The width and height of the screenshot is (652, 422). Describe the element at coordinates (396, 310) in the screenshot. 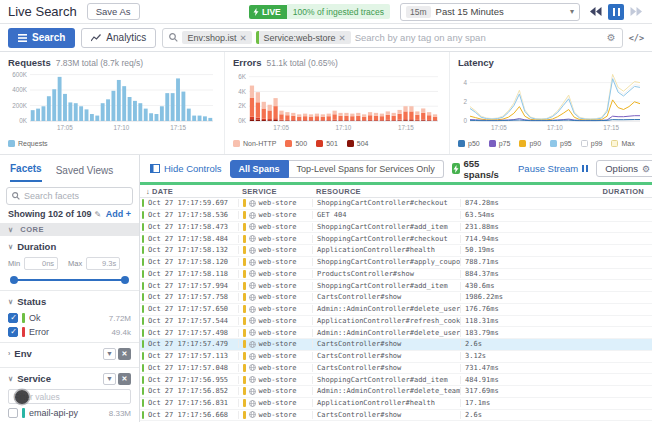

I see `trace-row: Oct 27 17:17:57.650web-storeAdmin::Admin…` at that location.